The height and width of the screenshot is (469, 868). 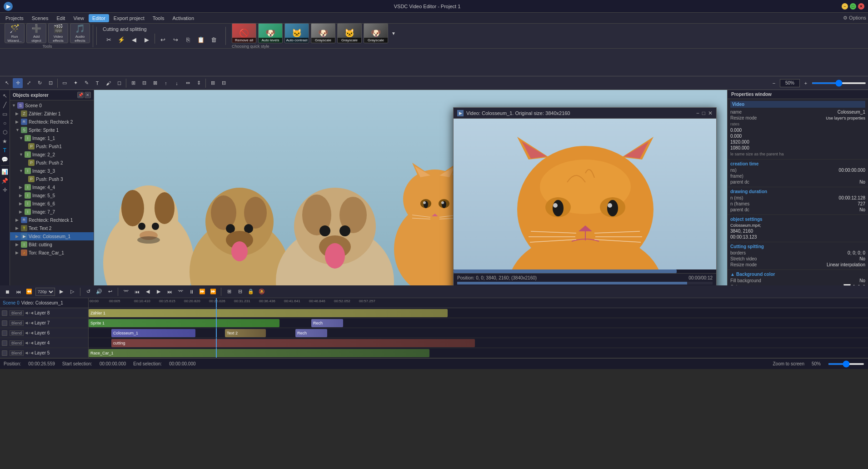 What do you see at coordinates (224, 83) in the screenshot?
I see `snap-btn: ⊟` at bounding box center [224, 83].